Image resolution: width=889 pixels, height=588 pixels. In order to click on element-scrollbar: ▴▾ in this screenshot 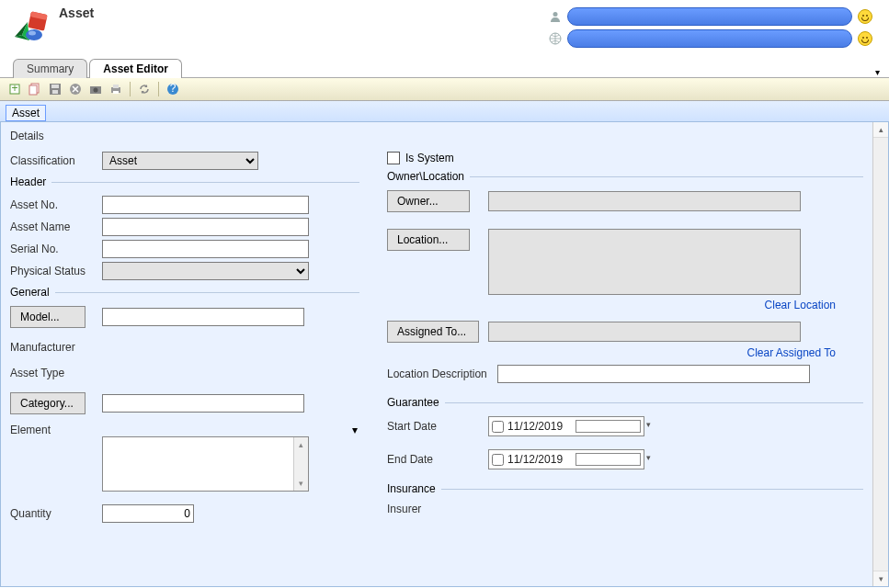, I will do `click(301, 464)`.